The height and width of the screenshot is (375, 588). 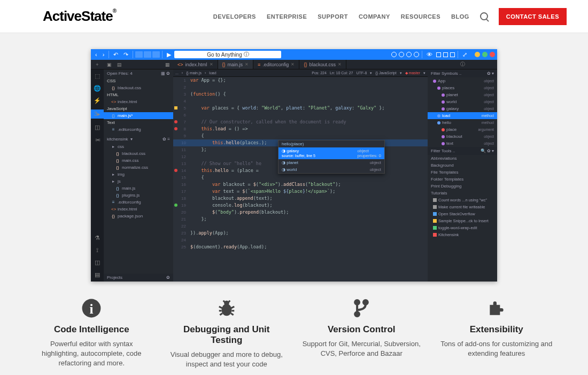 What do you see at coordinates (413, 73) in the screenshot?
I see `branch-indicator: ◆ master` at bounding box center [413, 73].